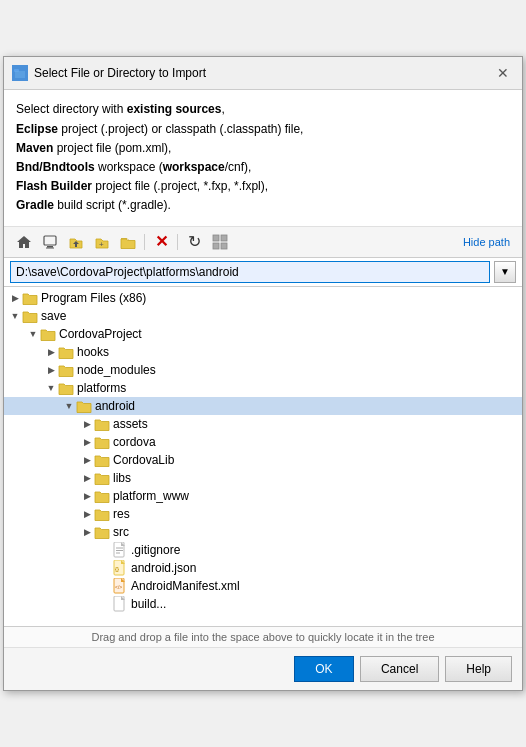  Describe the element at coordinates (263, 460) in the screenshot. I see `tree-item-cordovalib: ▶ CordovaLib` at that location.